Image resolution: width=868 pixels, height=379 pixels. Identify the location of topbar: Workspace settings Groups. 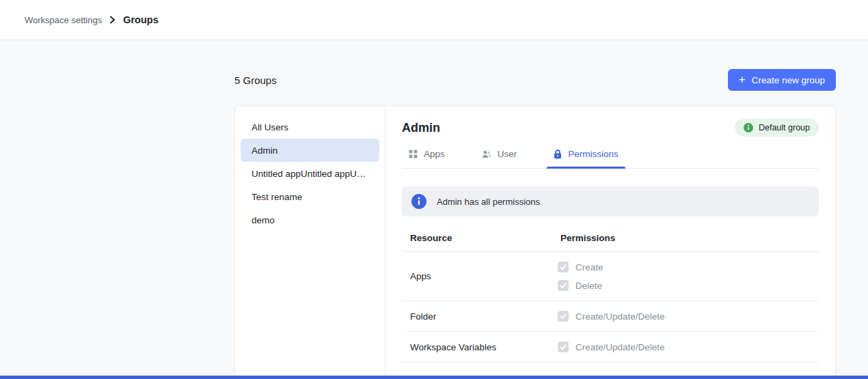
(434, 20).